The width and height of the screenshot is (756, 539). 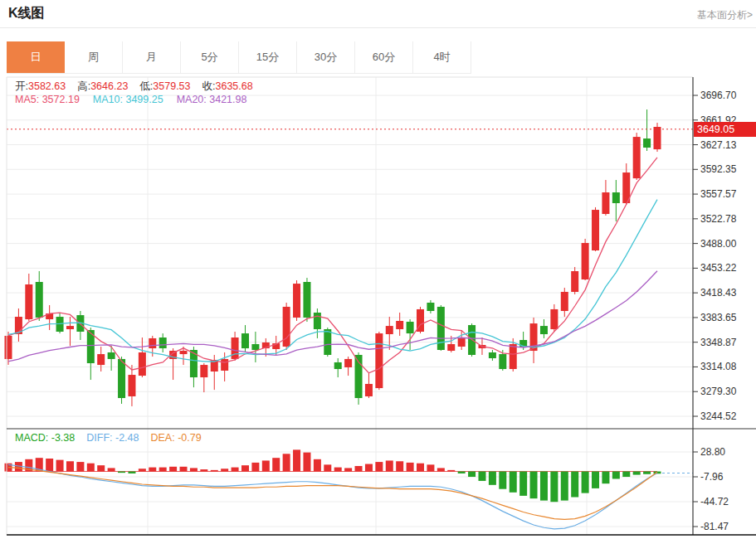 What do you see at coordinates (727, 477) in the screenshot?
I see `axis-tick-label: -7.96` at bounding box center [727, 477].